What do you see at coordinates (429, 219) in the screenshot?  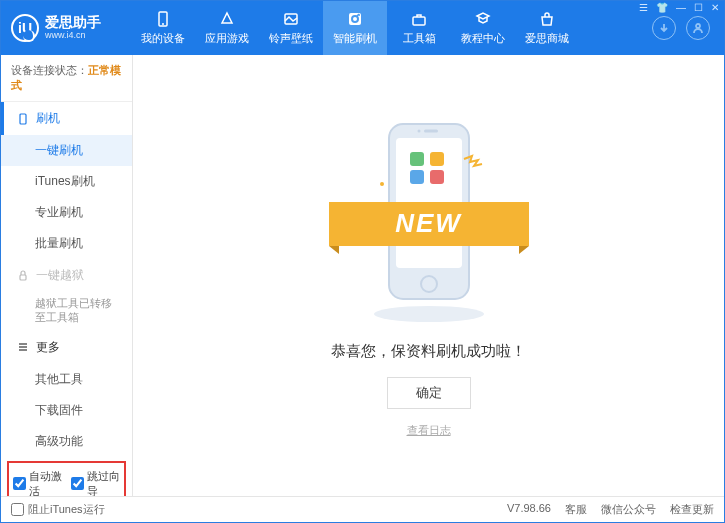 I see `phone-illustration: NEW` at bounding box center [429, 219].